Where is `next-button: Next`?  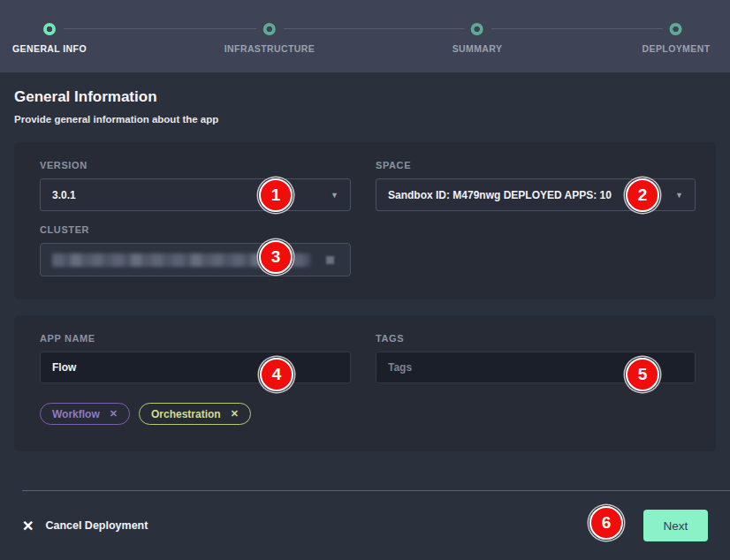
next-button: Next is located at coordinates (675, 526).